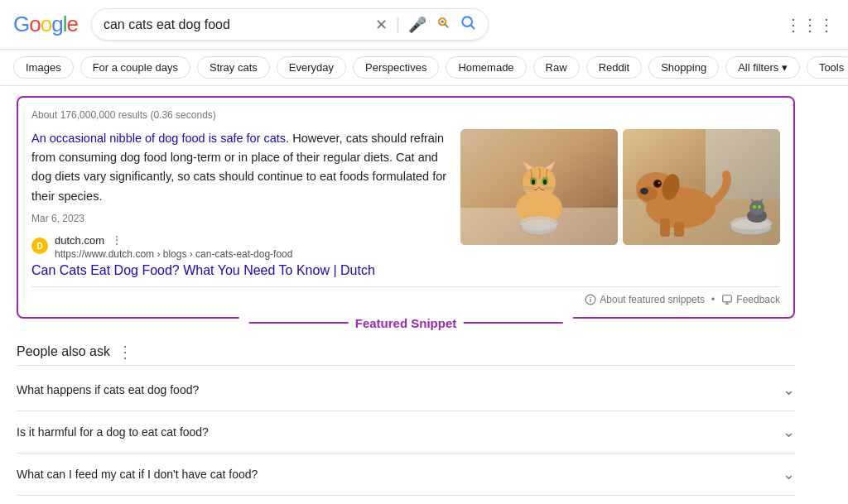  I want to click on paa-question-3: What can I feed my cat if I don't have c…, so click(137, 474).